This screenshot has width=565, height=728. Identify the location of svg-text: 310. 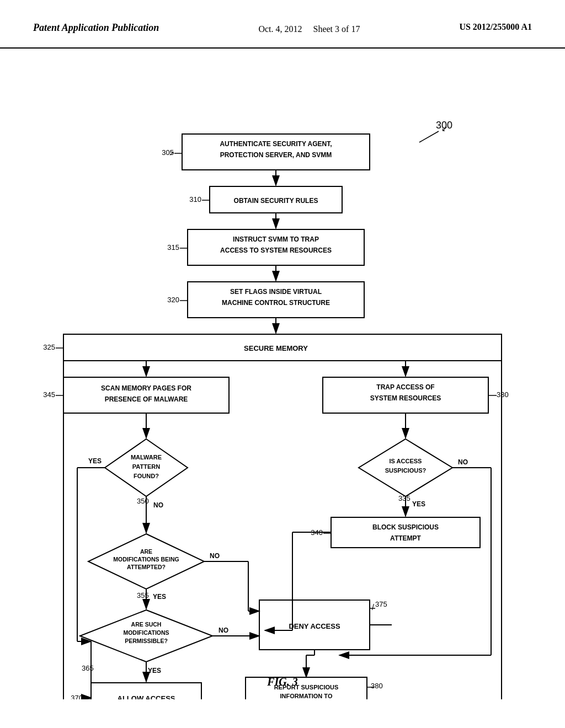
(195, 200).